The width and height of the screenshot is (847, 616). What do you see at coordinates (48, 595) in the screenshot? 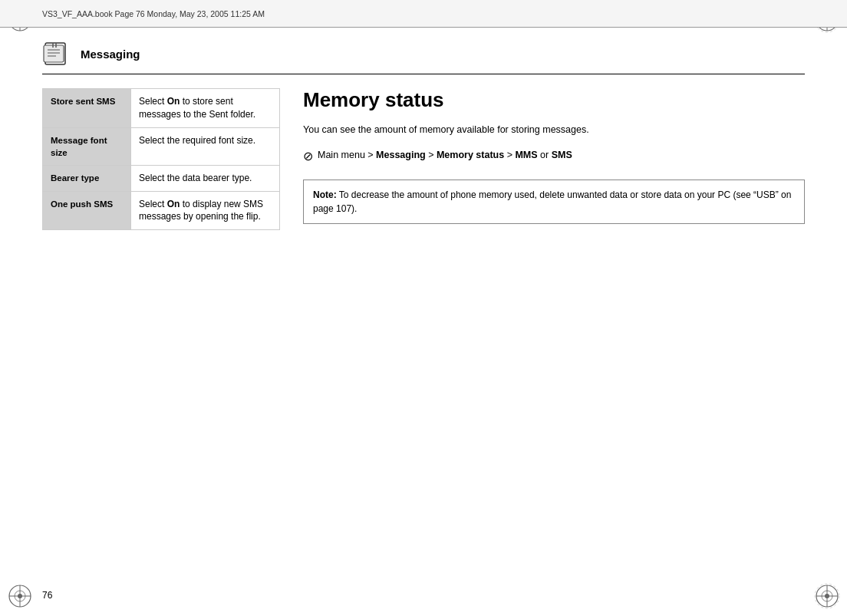
I see `page-number: 76` at bounding box center [48, 595].